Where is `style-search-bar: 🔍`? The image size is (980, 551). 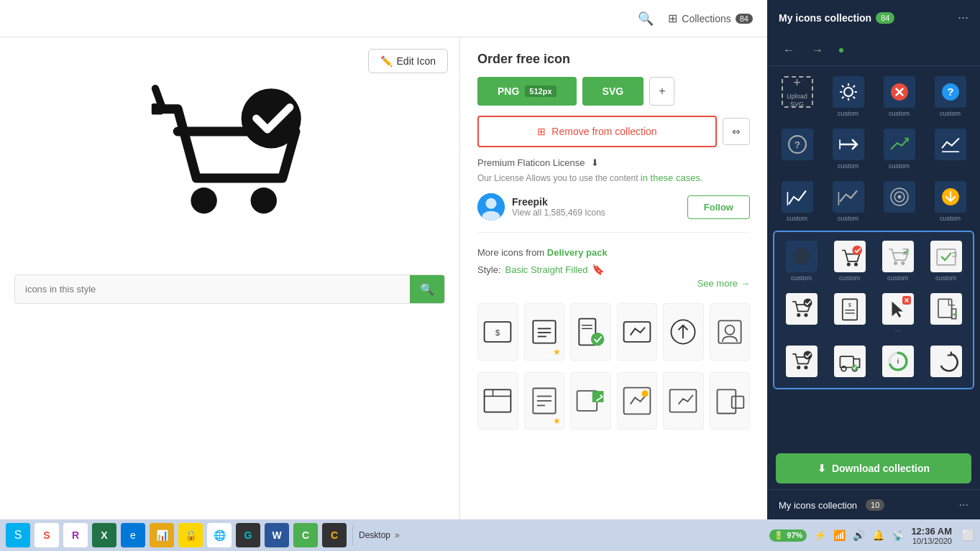 style-search-bar: 🔍 is located at coordinates (230, 289).